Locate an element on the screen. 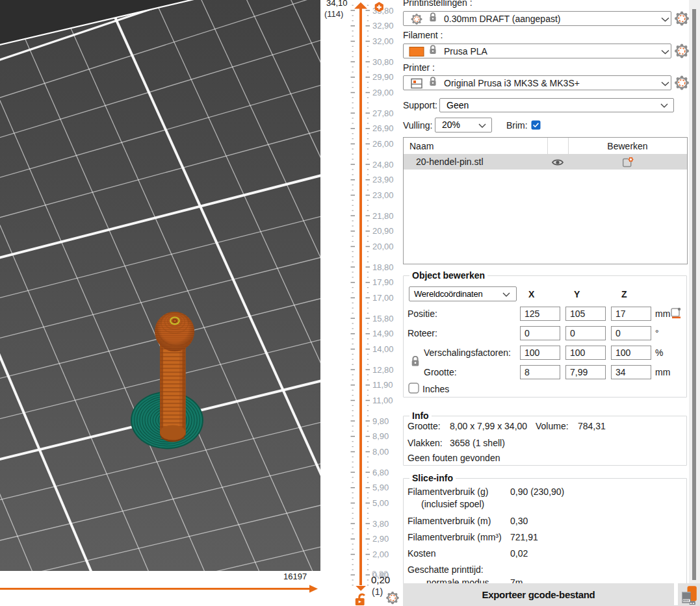 The image size is (700, 606). svg-text: 12,80 is located at coordinates (383, 370).